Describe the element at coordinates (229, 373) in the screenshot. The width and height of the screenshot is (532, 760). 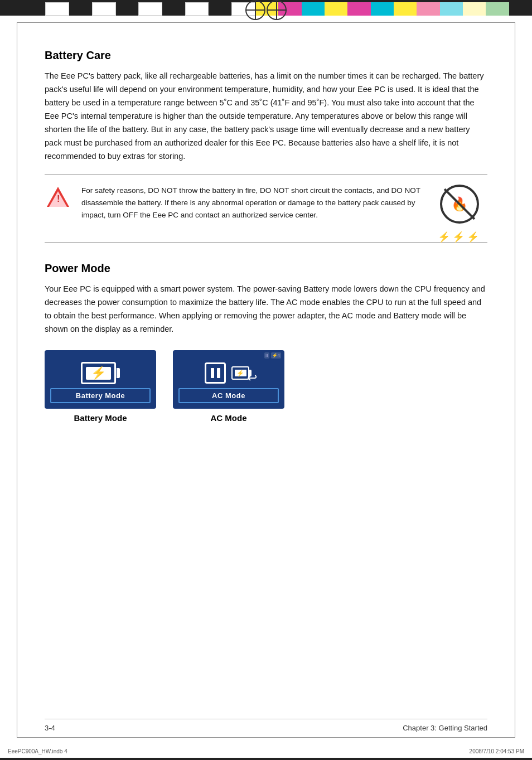
I see `ac-icon-group: ⚡ ↩` at that location.